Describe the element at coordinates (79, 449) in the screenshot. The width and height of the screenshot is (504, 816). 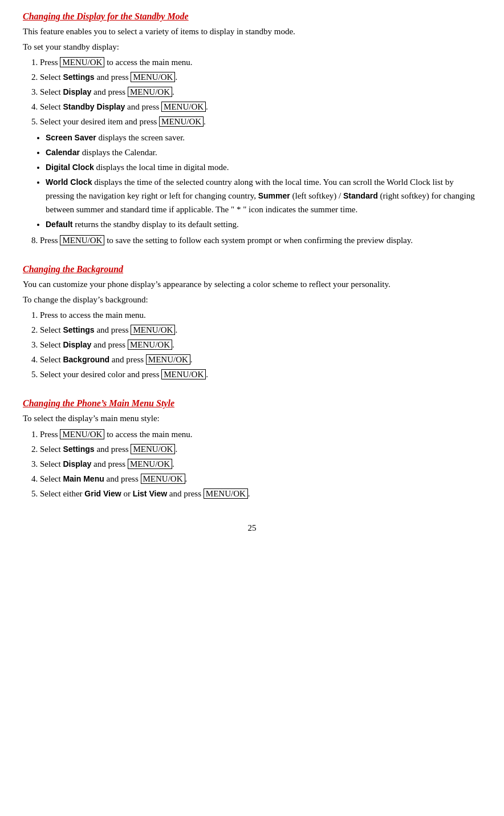
I see `mm-settings-bold: Settings` at that location.